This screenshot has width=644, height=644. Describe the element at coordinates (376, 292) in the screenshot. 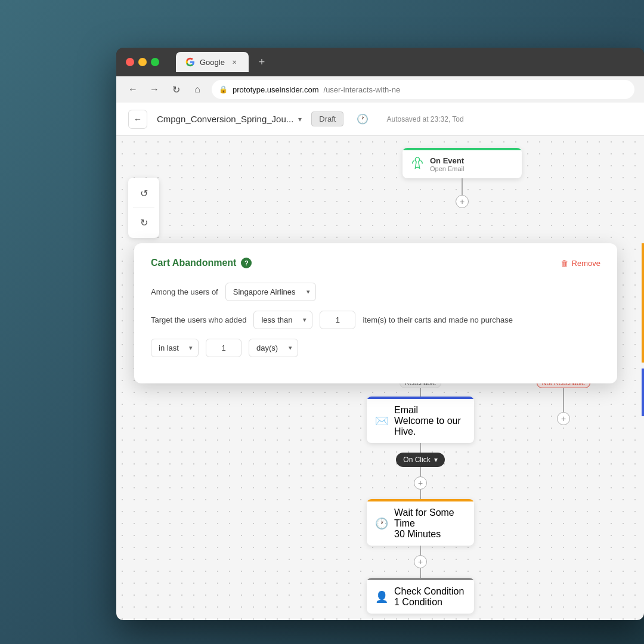

I see `among-users-row: Among the users of Singapore Airlines` at that location.